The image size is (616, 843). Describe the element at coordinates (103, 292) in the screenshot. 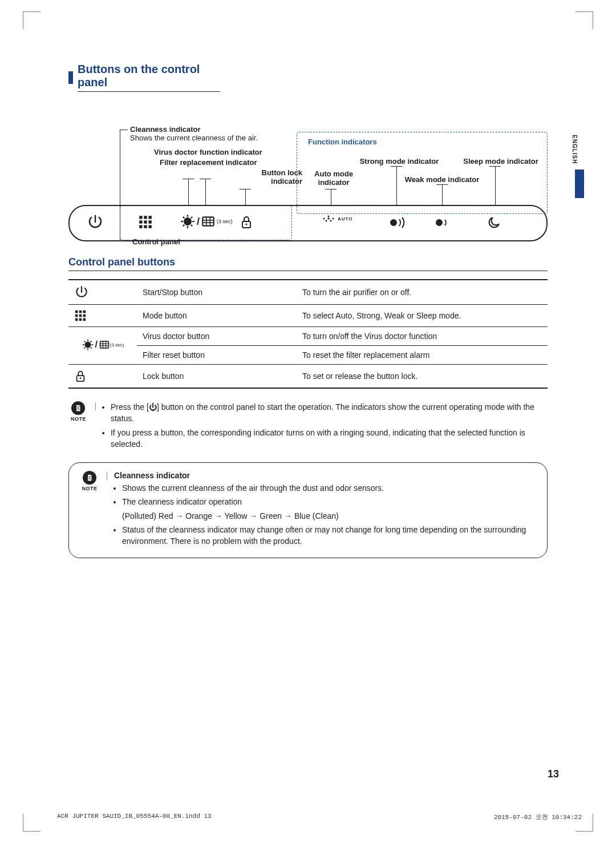

I see `power-icon-cell` at that location.